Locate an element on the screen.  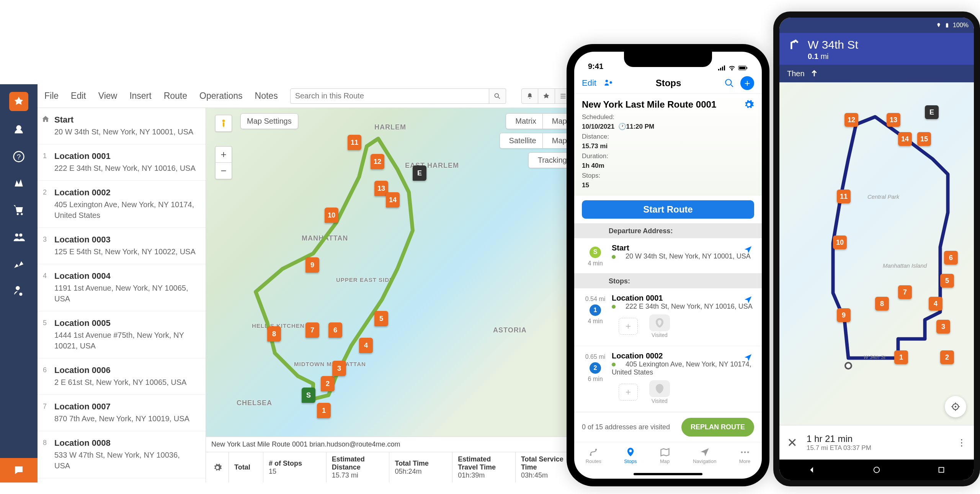
android-map: 1 2 3 4 5 6 7 8 9 10 11 12 13 14 15 E Ce… is located at coordinates (877, 254).